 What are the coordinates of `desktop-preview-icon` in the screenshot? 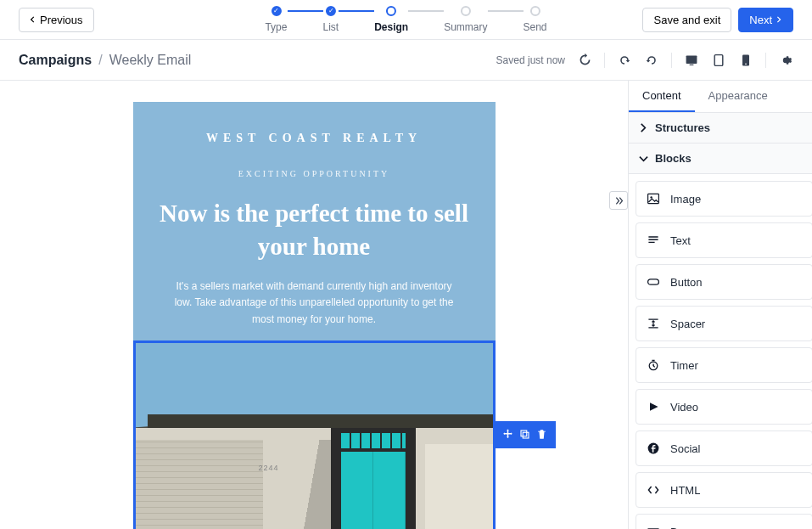 It's located at (692, 60).